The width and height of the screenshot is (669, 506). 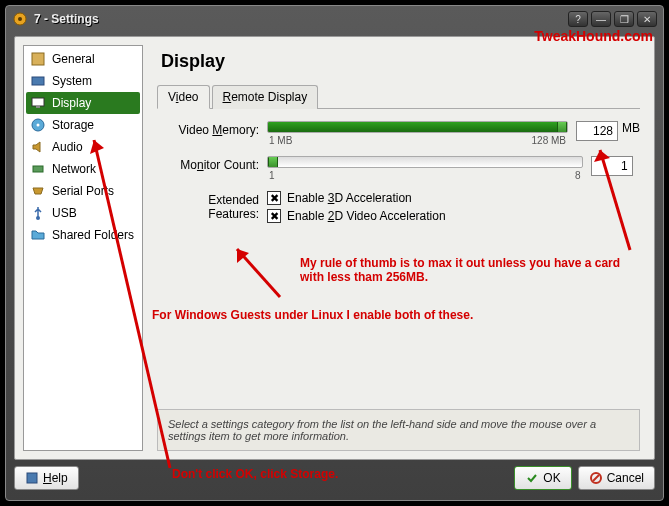 I want to click on sidebar-item-label: Display, so click(x=72, y=103).